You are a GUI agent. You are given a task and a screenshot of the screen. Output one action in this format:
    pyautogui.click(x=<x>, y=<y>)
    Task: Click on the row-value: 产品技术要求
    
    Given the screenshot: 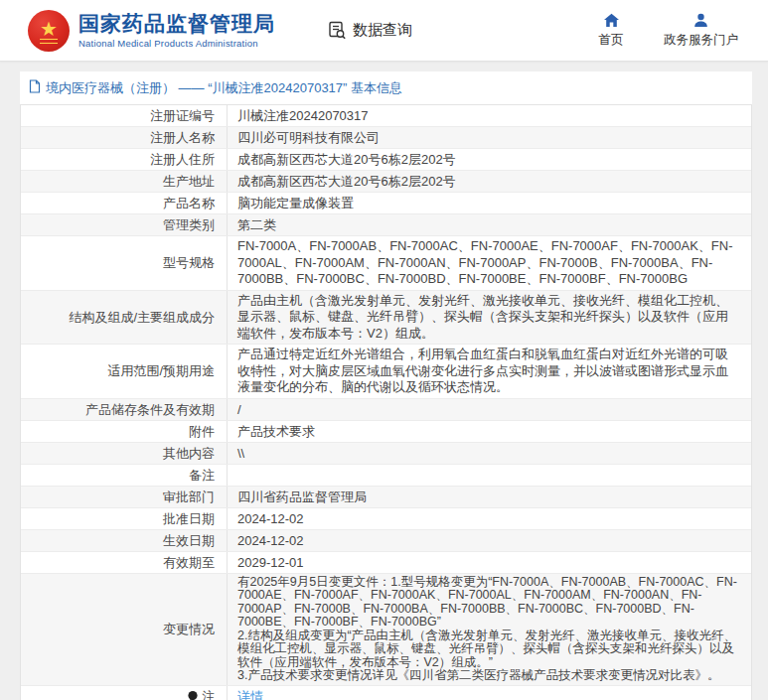 What is the action you would take?
    pyautogui.click(x=489, y=431)
    